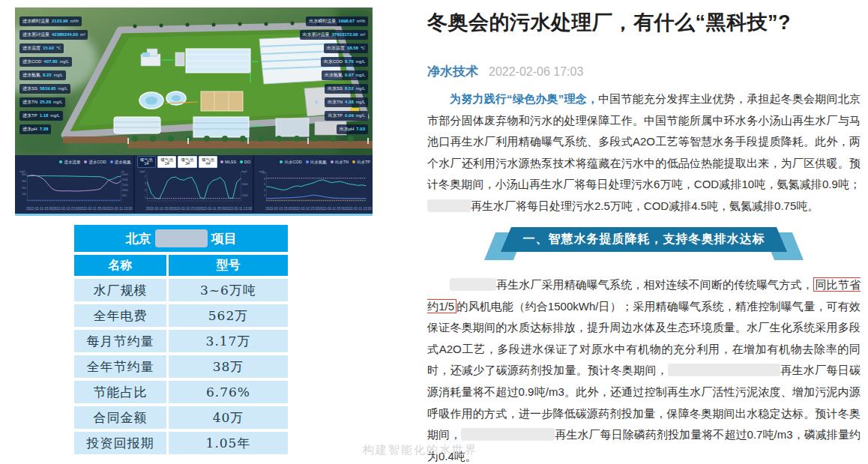 Image resolution: width=868 pixels, height=464 pixels. I want to click on outlet-metric-badge: 出水TN4.38mg/L, so click(346, 102).